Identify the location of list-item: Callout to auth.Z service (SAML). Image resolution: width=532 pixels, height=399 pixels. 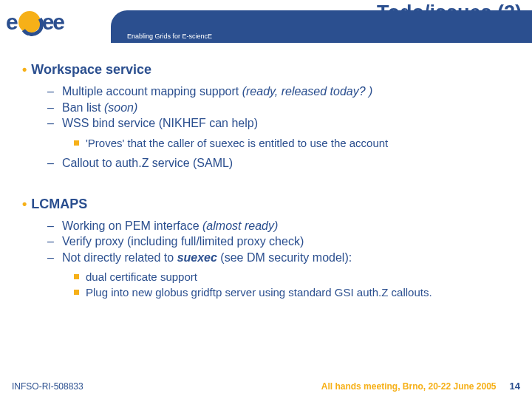
(281, 163).